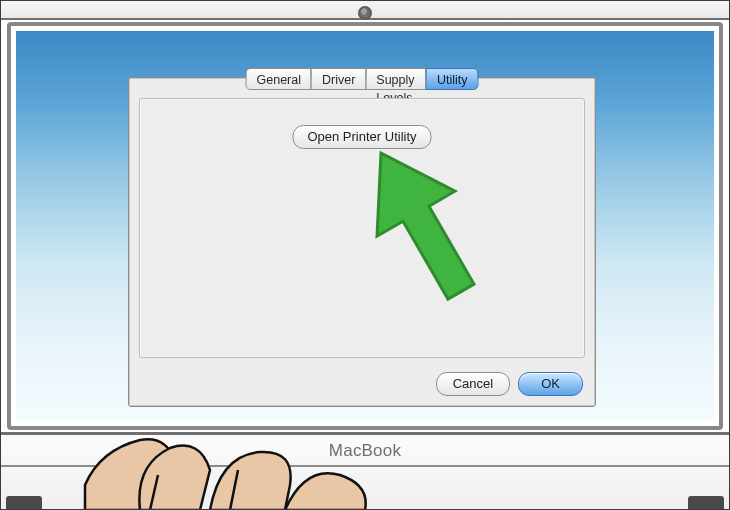  What do you see at coordinates (338, 79) in the screenshot?
I see `tab-driver: Driver` at bounding box center [338, 79].